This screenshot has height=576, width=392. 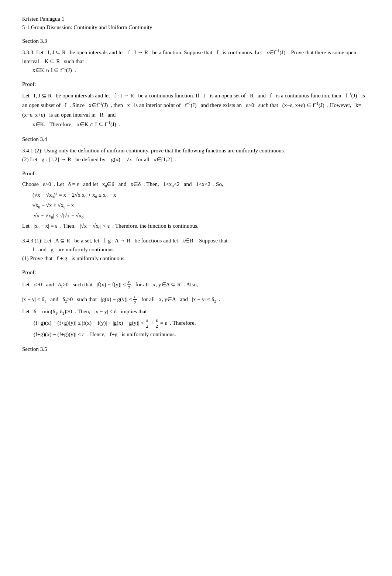 What do you see at coordinates (201, 249) in the screenshot?
I see `problem-3-4-3-condition: f and g are uniformly continuous.` at bounding box center [201, 249].